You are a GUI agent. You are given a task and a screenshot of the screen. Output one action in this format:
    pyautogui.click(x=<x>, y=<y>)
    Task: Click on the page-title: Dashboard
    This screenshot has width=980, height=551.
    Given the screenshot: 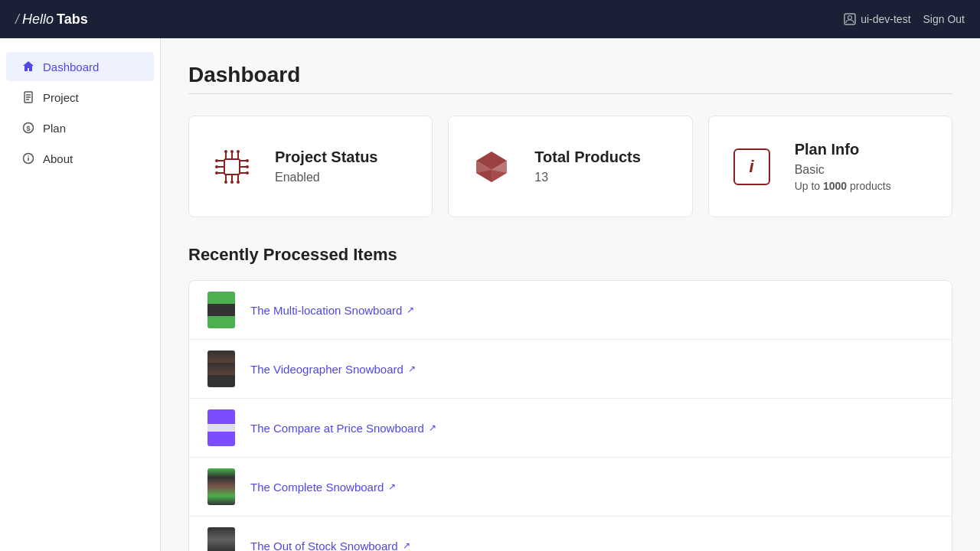 What is the action you would take?
    pyautogui.click(x=570, y=75)
    